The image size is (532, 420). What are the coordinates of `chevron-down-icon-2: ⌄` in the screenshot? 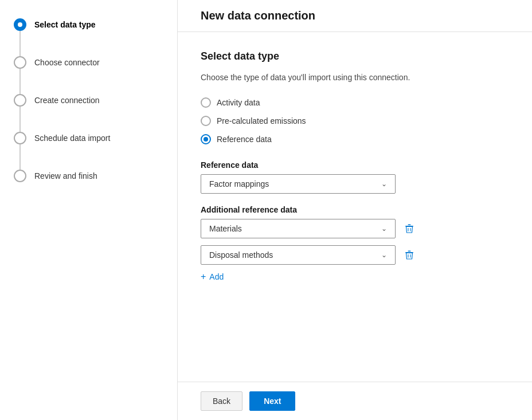 It's located at (384, 229).